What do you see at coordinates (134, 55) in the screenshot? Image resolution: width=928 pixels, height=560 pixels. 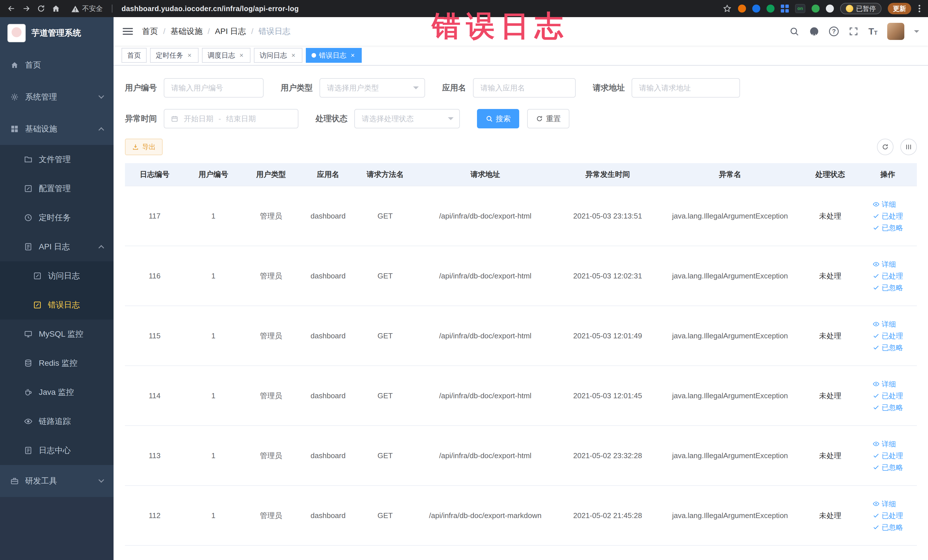 I see `tab-home: 首页` at bounding box center [134, 55].